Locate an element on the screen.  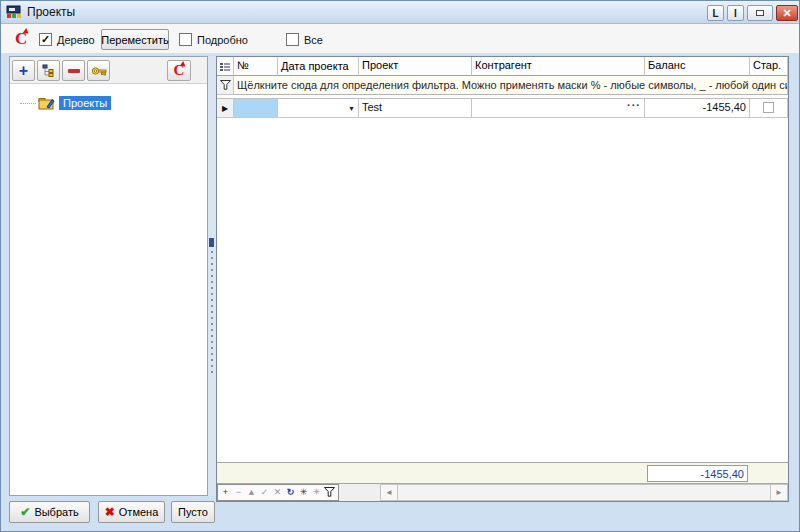
plus-icon: + is located at coordinates (24, 71).